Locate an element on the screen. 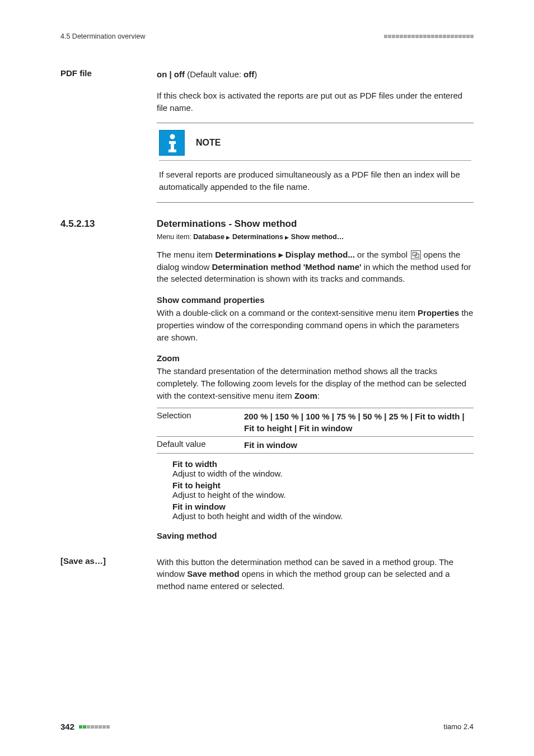 The image size is (534, 756). saving-b1: Save method is located at coordinates (213, 573).